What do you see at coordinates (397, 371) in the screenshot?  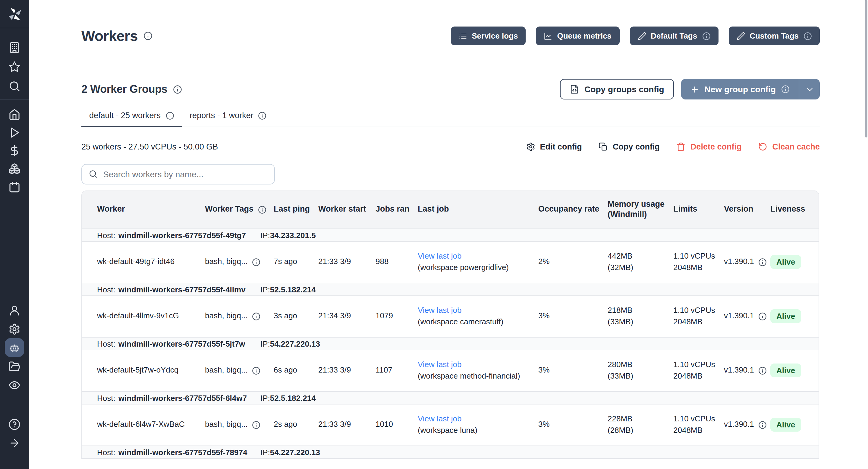 I see `jobs-ran: 1107` at bounding box center [397, 371].